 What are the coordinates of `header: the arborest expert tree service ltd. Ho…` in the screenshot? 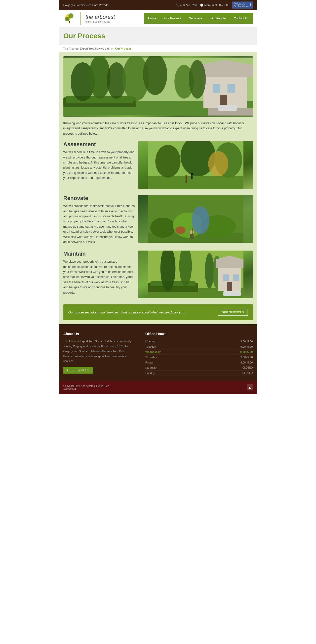 It's located at (158, 19).